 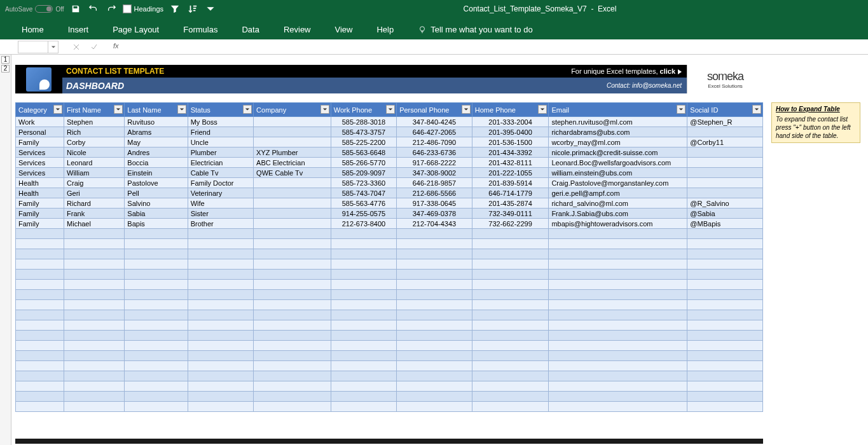 What do you see at coordinates (618, 163) in the screenshot?
I see `cell: Leonard.Boc@wellsfargoadvisors.com` at bounding box center [618, 163].